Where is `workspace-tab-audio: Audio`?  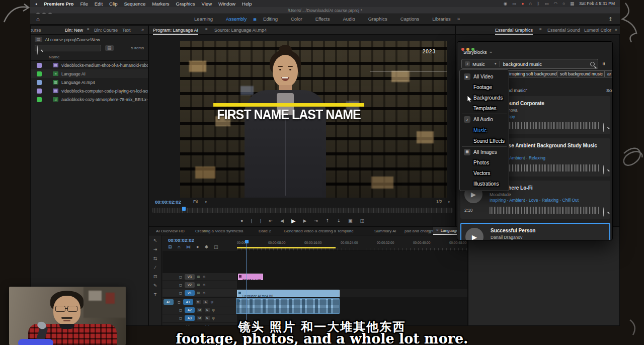 workspace-tab-audio: Audio is located at coordinates (349, 19).